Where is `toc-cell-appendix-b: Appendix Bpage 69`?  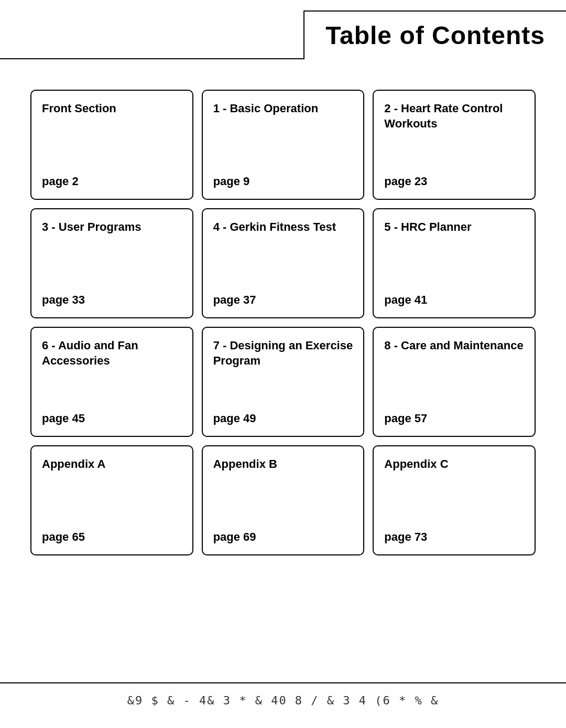 toc-cell-appendix-b: Appendix Bpage 69 is located at coordinates (283, 500).